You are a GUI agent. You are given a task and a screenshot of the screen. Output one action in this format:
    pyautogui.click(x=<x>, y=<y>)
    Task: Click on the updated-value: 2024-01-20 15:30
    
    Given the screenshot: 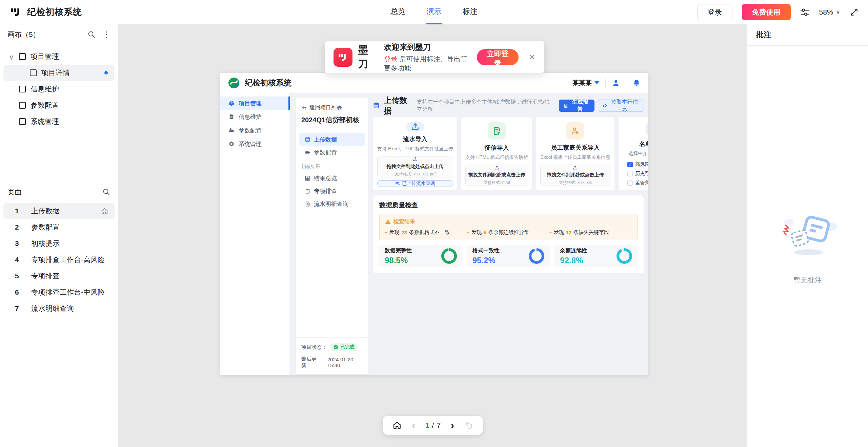 What is the action you would take?
    pyautogui.click(x=345, y=362)
    